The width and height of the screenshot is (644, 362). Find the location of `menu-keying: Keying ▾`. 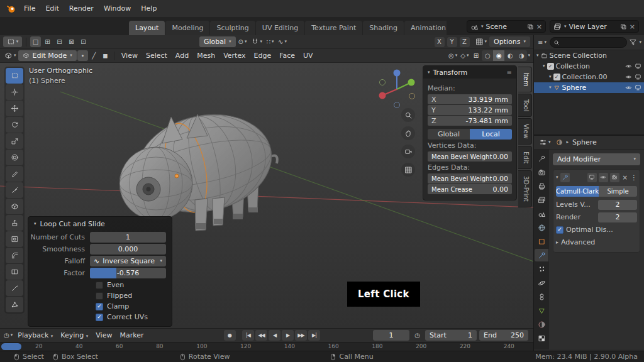

menu-keying: Keying ▾ is located at coordinates (74, 336).